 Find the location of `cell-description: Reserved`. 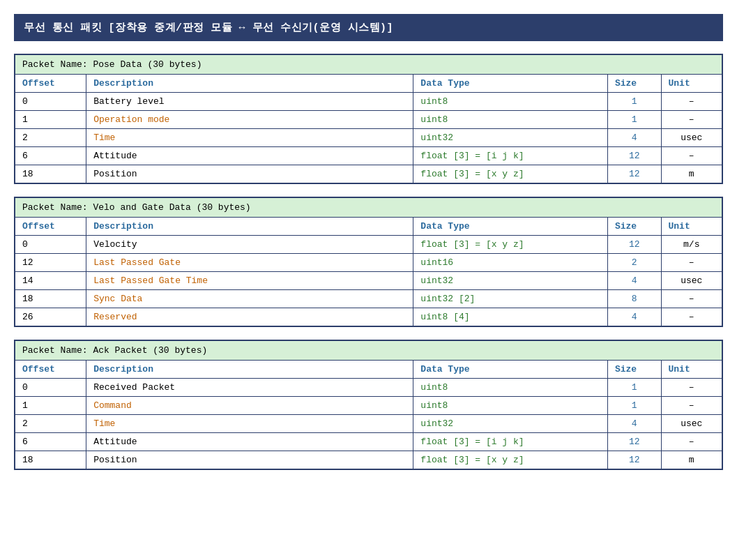

cell-description: Reserved is located at coordinates (250, 318).